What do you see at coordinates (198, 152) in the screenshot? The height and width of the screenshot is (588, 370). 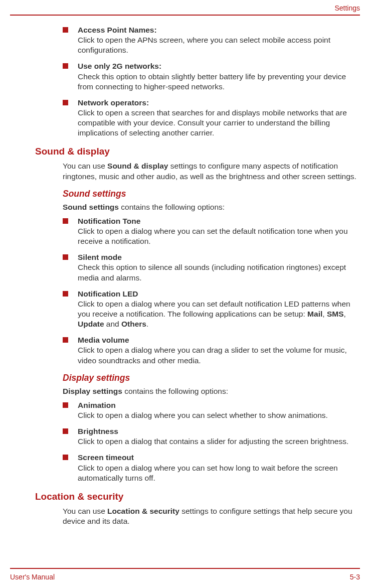 I see `heading-sound-display: Sound & display` at bounding box center [198, 152].